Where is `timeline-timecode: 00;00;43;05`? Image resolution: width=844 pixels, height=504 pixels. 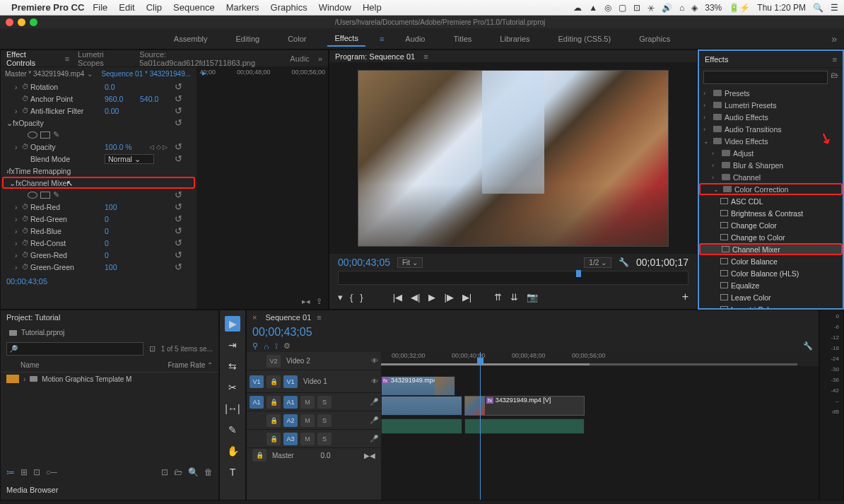
timeline-timecode: 00;00;43;05 is located at coordinates (283, 332).